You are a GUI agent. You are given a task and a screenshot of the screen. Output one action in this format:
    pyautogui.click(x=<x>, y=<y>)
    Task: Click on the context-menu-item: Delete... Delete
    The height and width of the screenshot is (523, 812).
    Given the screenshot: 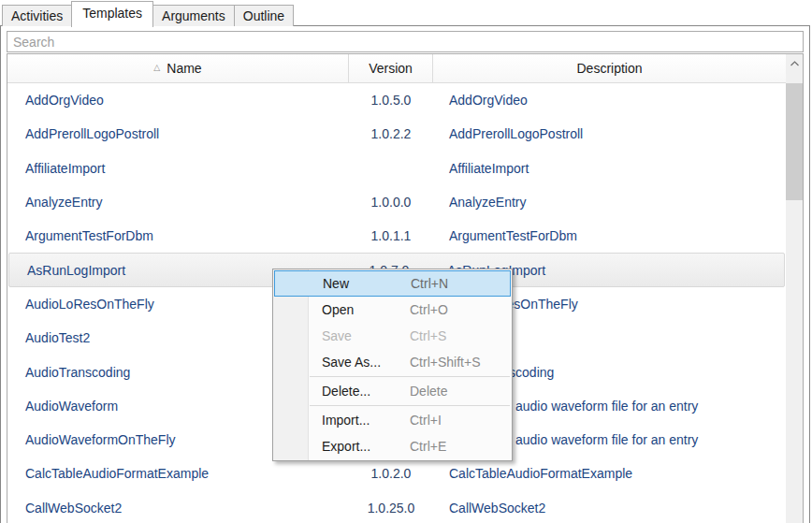 What is the action you would take?
    pyautogui.click(x=393, y=391)
    